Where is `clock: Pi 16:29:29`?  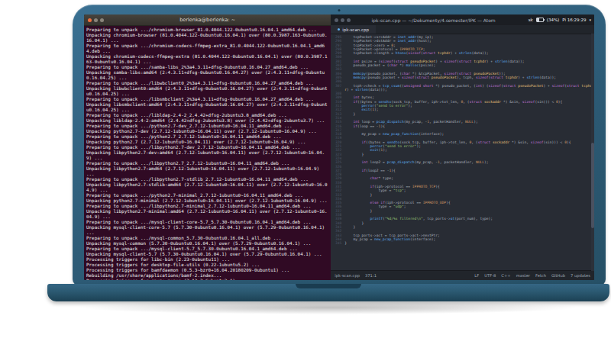
clock: Pi 16:29:29 is located at coordinates (574, 20).